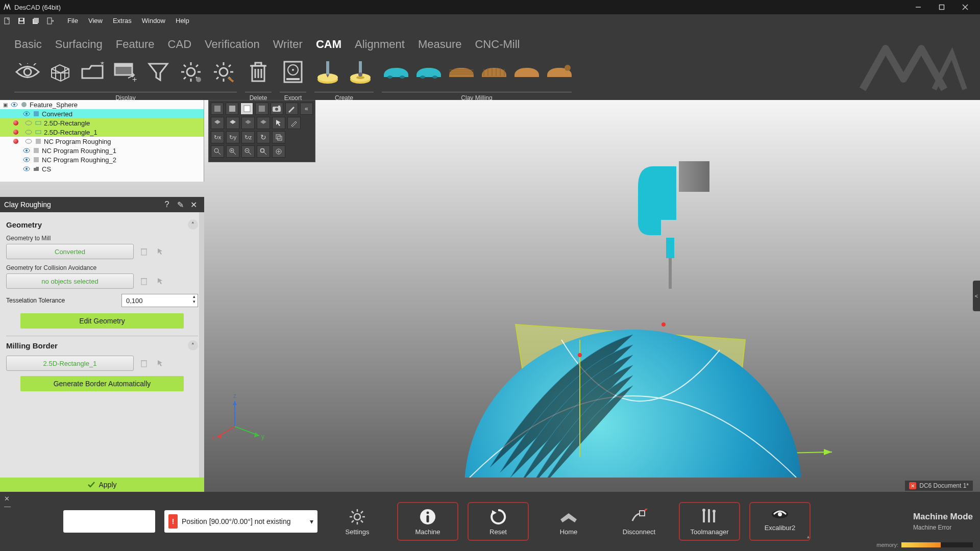 The width and height of the screenshot is (980, 551). Describe the element at coordinates (135, 44) in the screenshot. I see `tab-feature: Feature` at that location.